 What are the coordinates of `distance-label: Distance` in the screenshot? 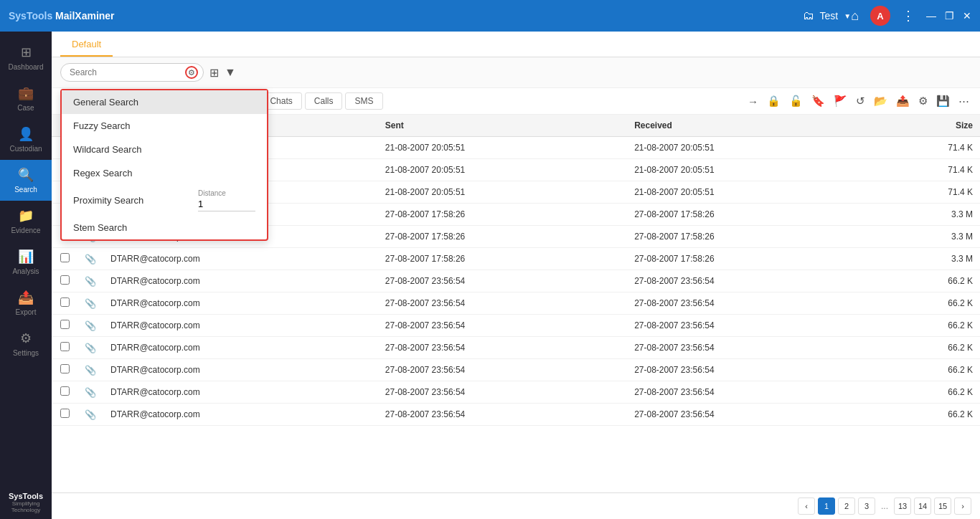 It's located at (212, 194).